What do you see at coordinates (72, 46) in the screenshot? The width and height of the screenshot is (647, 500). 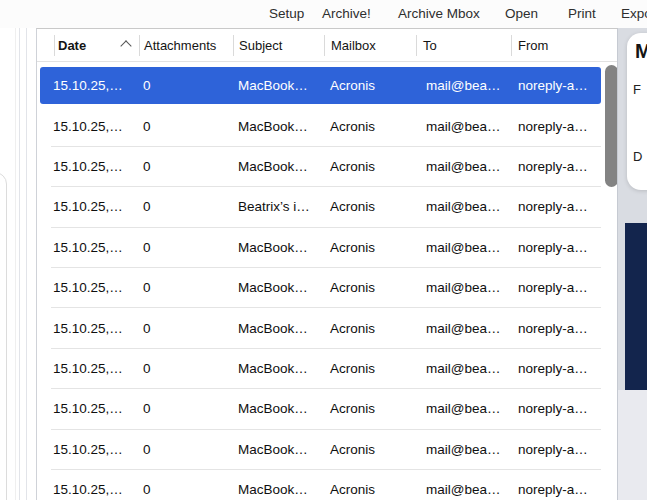 I see `column-header-date: Date` at bounding box center [72, 46].